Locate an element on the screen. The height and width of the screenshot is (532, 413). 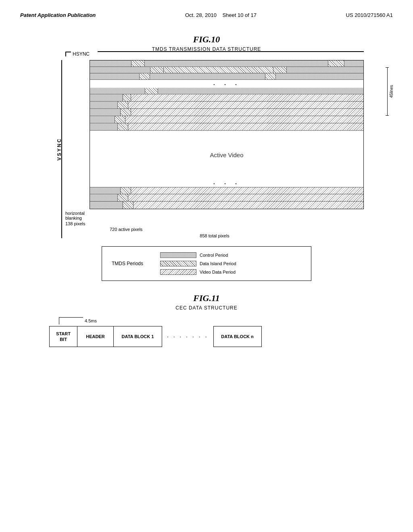
right-annotations: 45lines vertical blanking is located at coordinates (396, 153).